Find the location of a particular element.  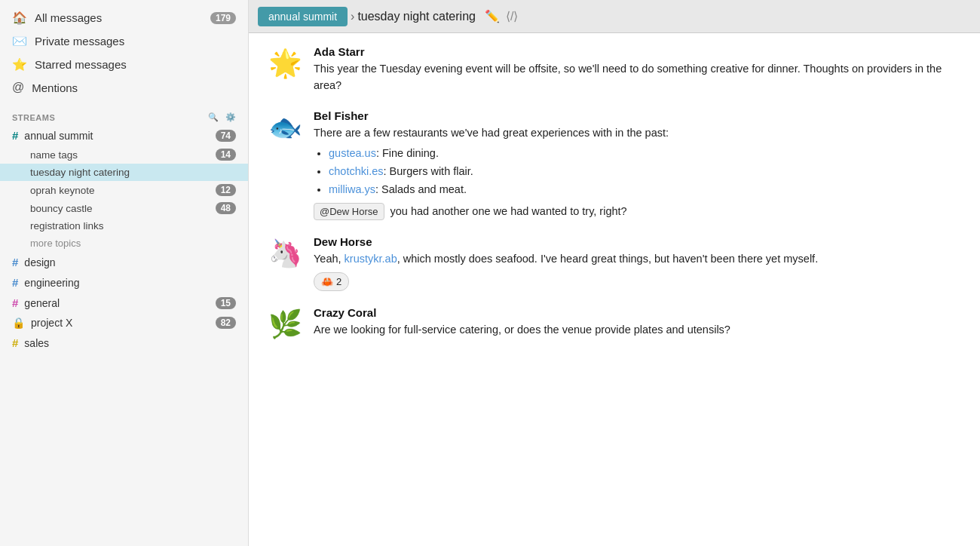

streams-header: STREAMS 🔍 ⚙️ is located at coordinates (124, 115).